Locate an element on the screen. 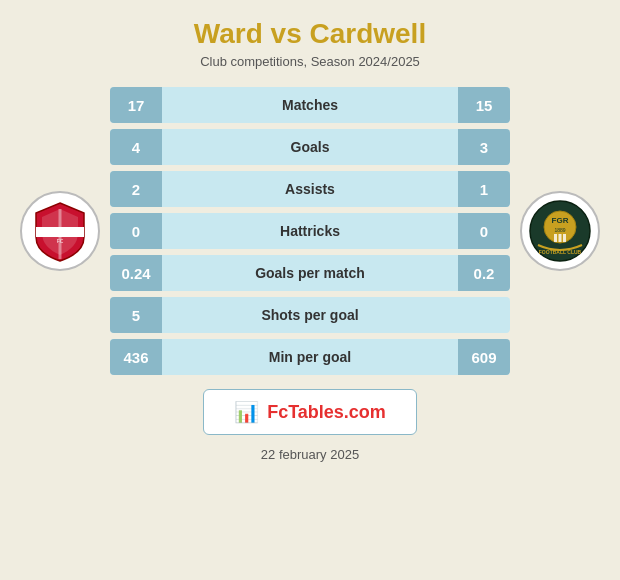 This screenshot has height=580, width=620. stat-label-2: Assists is located at coordinates (310, 189).